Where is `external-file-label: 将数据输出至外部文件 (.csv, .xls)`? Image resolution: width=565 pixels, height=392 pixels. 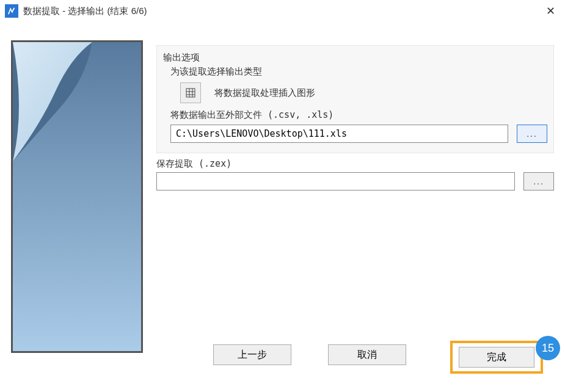
external-file-label: 将数据输出至外部文件 (.csv, .xls) is located at coordinates (359, 115).